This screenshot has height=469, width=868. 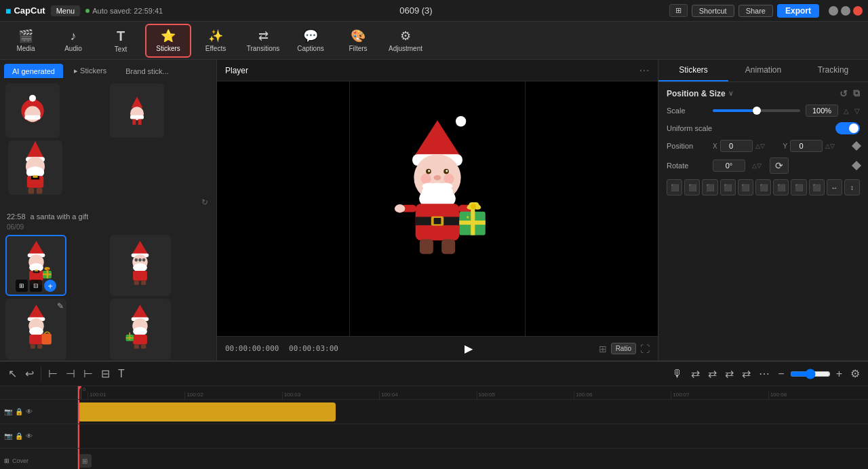 What do you see at coordinates (22, 286) in the screenshot?
I see `sticker-expand-btn: ⊞` at bounding box center [22, 286].